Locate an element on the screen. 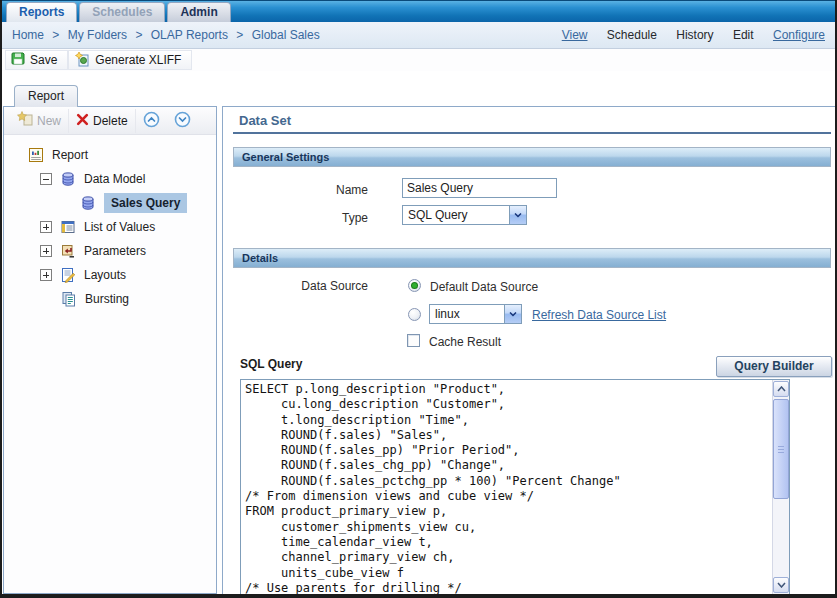  breadcrumb: Home > My Folders > OLAP Reports > Globa… is located at coordinates (168, 35).